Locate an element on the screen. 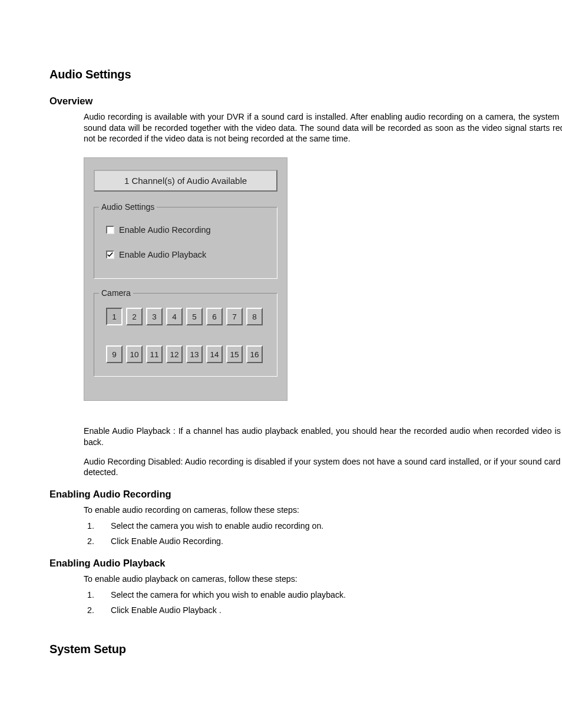  camera-button-9: 9 is located at coordinates (114, 354).